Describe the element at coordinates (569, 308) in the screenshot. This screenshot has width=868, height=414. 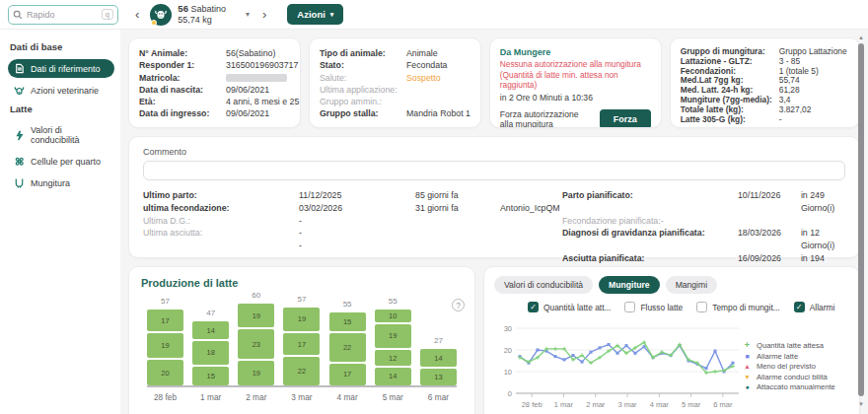
I see `checkbox-quantita-latte-att: ✓Quantità latte att...` at that location.